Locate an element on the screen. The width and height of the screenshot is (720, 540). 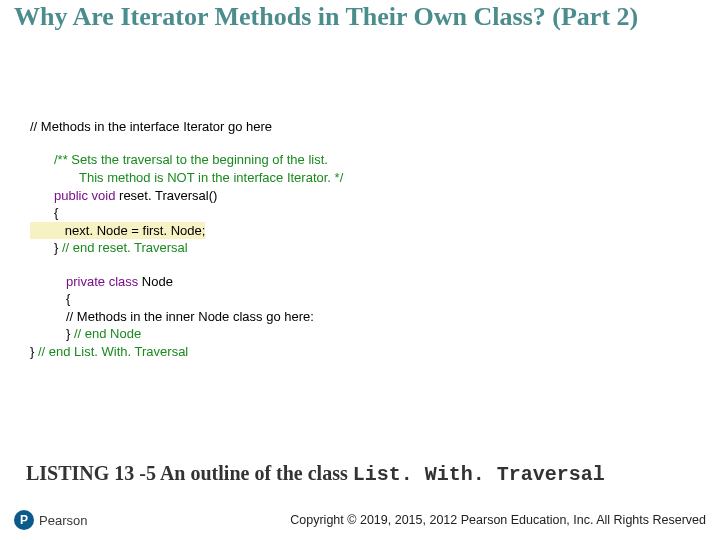
code-comment: /** Sets the traversal to the beginning … is located at coordinates (375, 160).